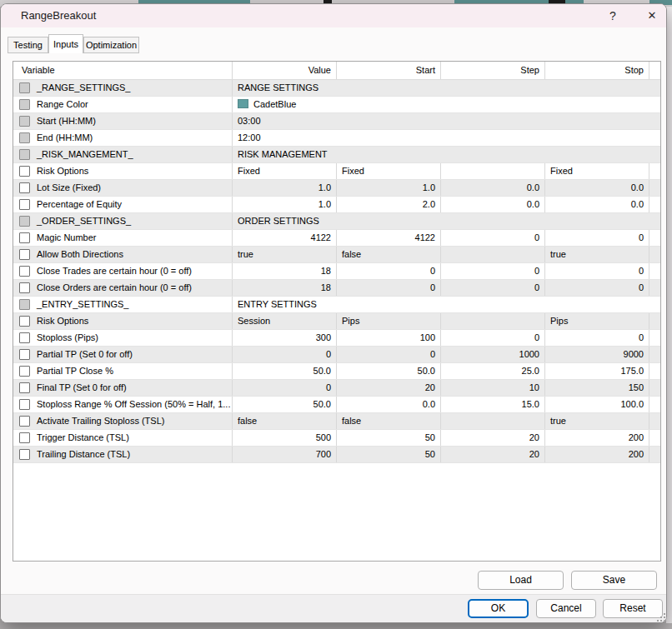 This screenshot has width=672, height=629. What do you see at coordinates (337, 455) in the screenshot?
I see `table-row: Trailing Distance (TSL)7005020200` at bounding box center [337, 455].